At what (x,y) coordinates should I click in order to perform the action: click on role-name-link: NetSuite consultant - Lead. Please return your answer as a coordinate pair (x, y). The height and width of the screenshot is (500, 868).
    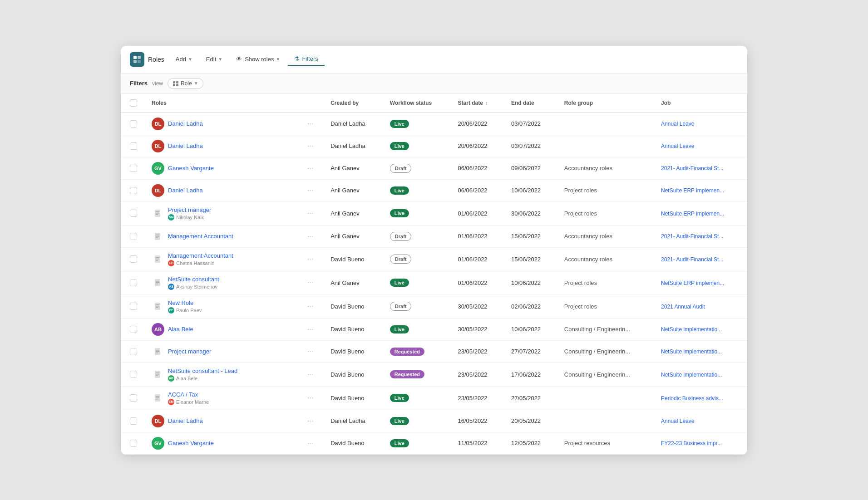
    Looking at the image, I should click on (202, 371).